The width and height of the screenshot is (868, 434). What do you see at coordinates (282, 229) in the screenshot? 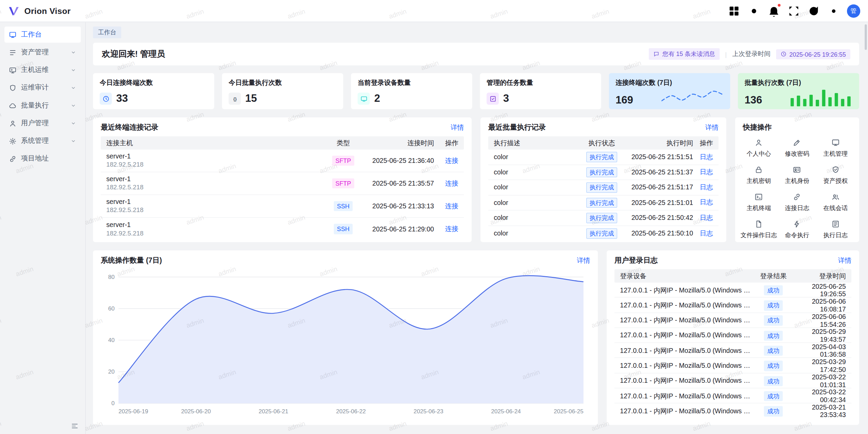
I see `table-row: server-1182.92.5.218SSH2025-06-25 21:29:…` at bounding box center [282, 229].